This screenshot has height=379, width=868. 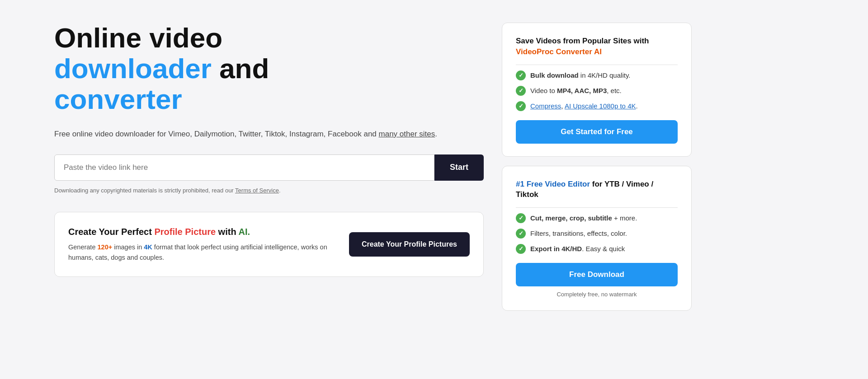 I want to click on search-bar: Start, so click(x=269, y=168).